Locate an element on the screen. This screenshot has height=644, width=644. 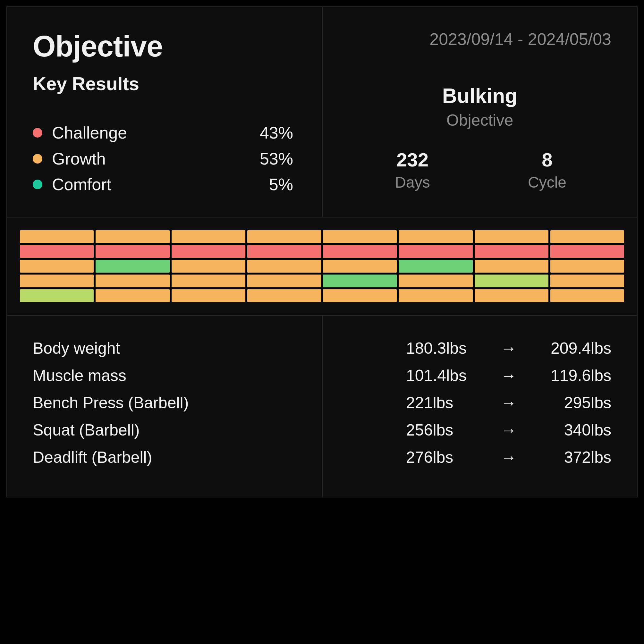
key-result-row: Growth53% is located at coordinates (165, 159).